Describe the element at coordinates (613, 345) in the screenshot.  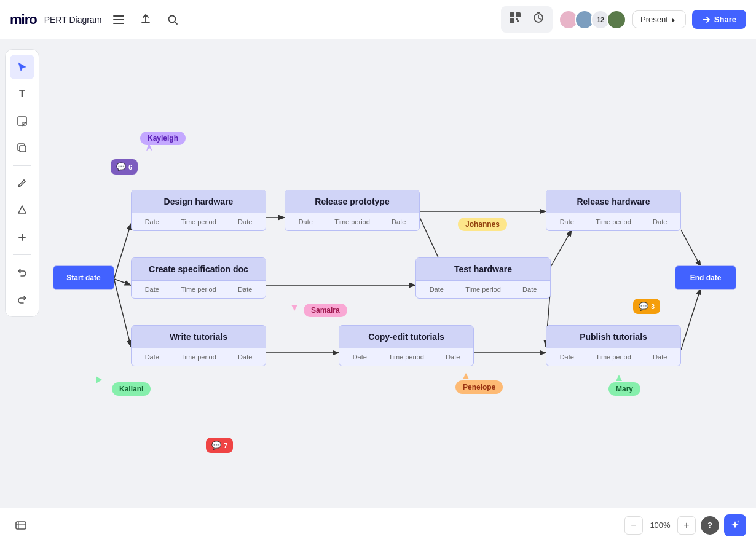
I see `publish-tutorials-node: Publish tutorials Date Time period Date` at that location.